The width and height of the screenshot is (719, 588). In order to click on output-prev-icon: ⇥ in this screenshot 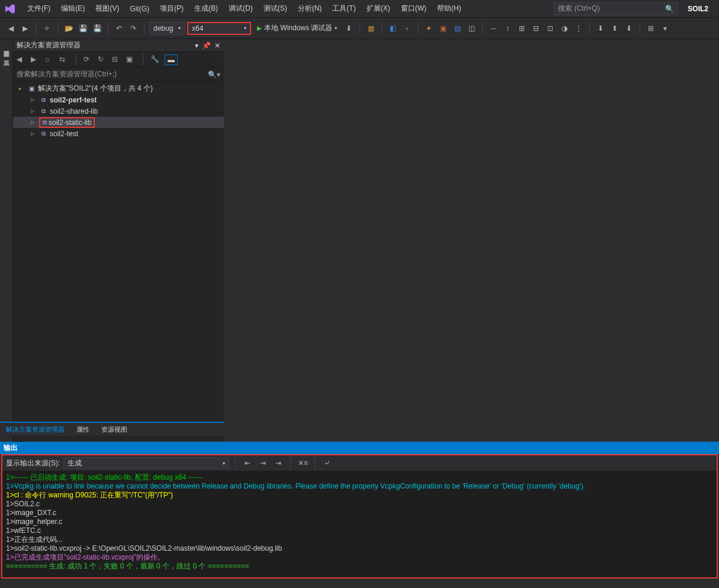, I will do `click(263, 463)`.